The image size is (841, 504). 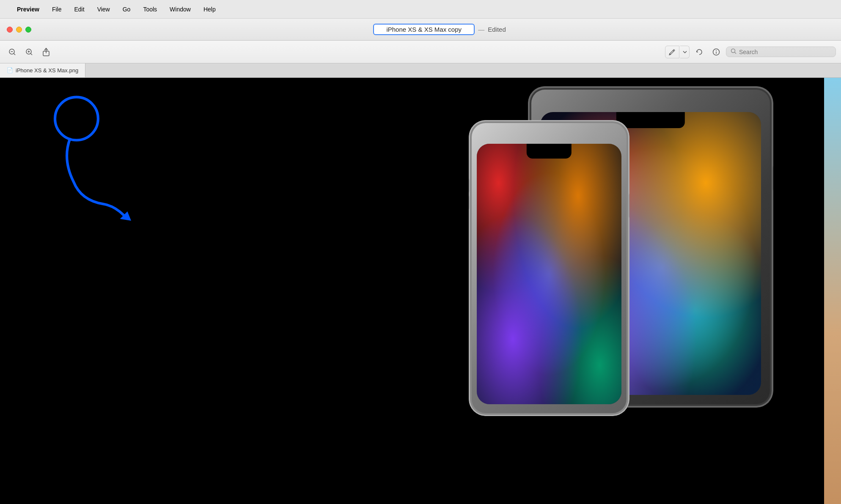 What do you see at coordinates (549, 268) in the screenshot?
I see `iphone-xs` at bounding box center [549, 268].